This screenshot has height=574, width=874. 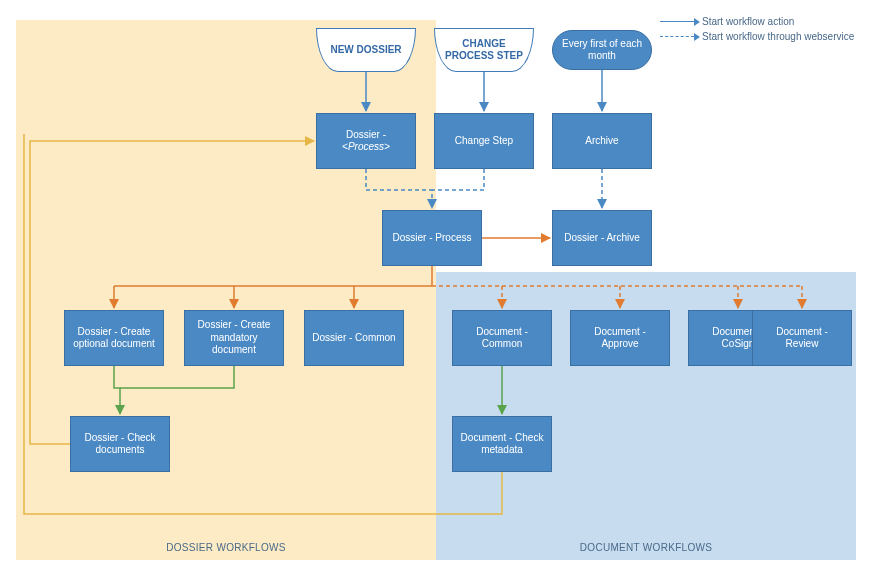 I want to click on trigger-change-process-step: CHANGE PROCESS STEP, so click(x=484, y=50).